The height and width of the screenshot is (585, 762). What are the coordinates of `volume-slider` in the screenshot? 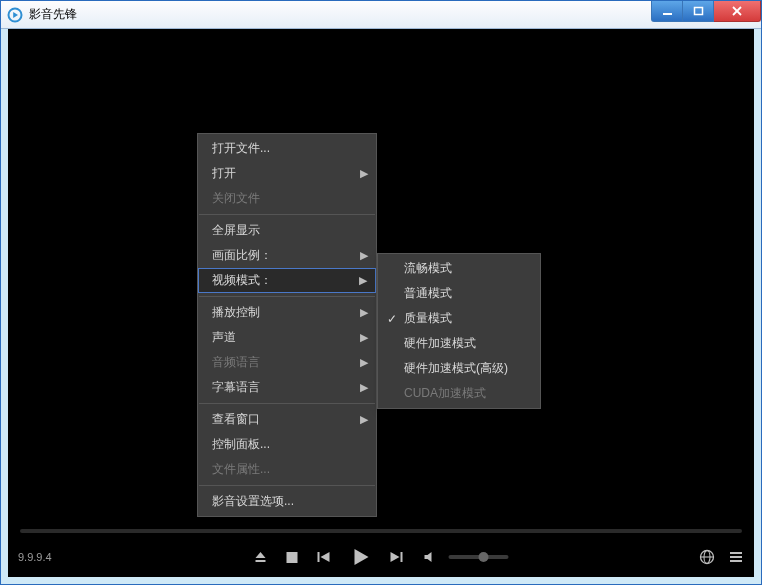 It's located at (479, 557).